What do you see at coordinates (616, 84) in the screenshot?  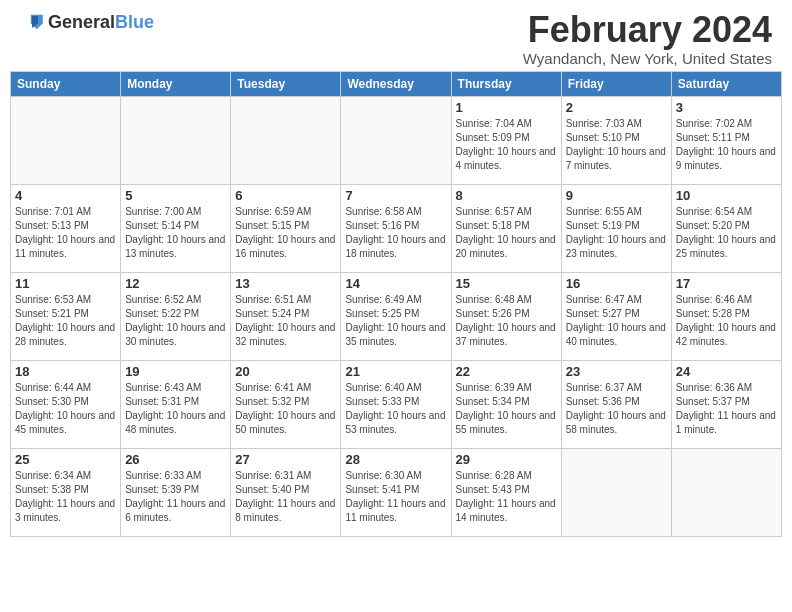 I see `weekday-header-friday: Friday` at bounding box center [616, 84].